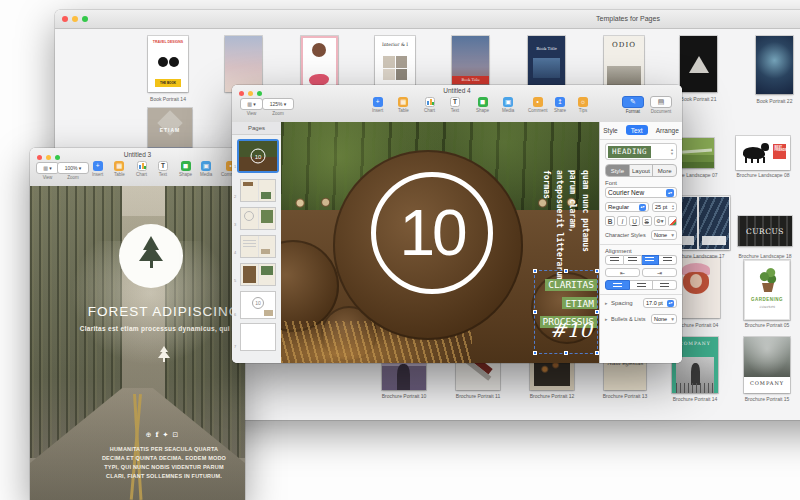 The width and height of the screenshot is (800, 500). Describe the element at coordinates (647, 221) in the screenshot. I see `strikethrough-button: S` at that location.